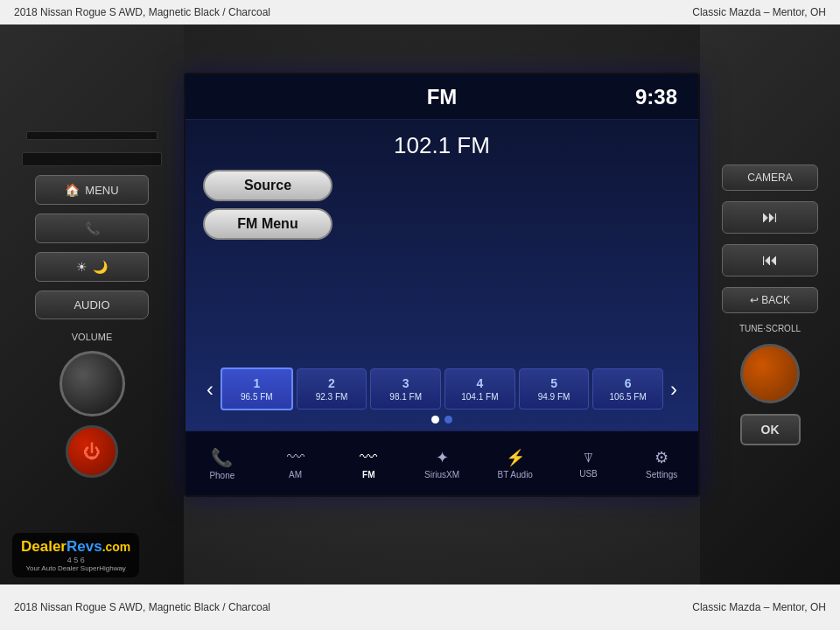 This screenshot has height=630, width=840. I want to click on phone-nav-icon: 📞, so click(222, 458).